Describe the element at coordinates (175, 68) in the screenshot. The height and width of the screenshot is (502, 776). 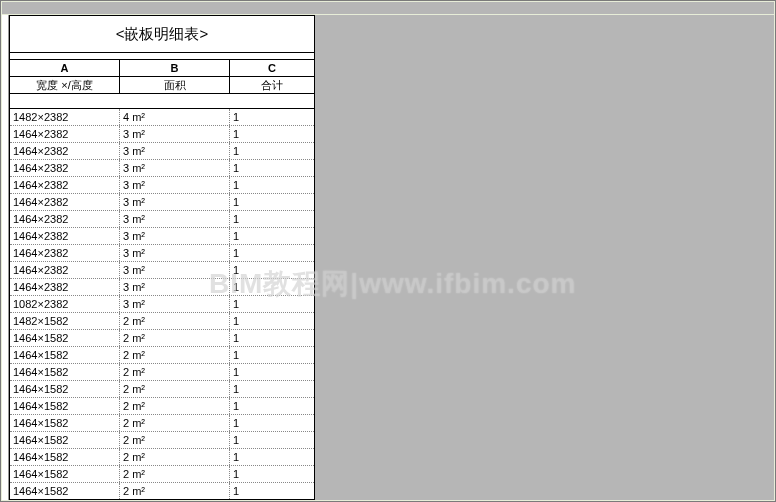
I see `col-letter-b: B` at that location.